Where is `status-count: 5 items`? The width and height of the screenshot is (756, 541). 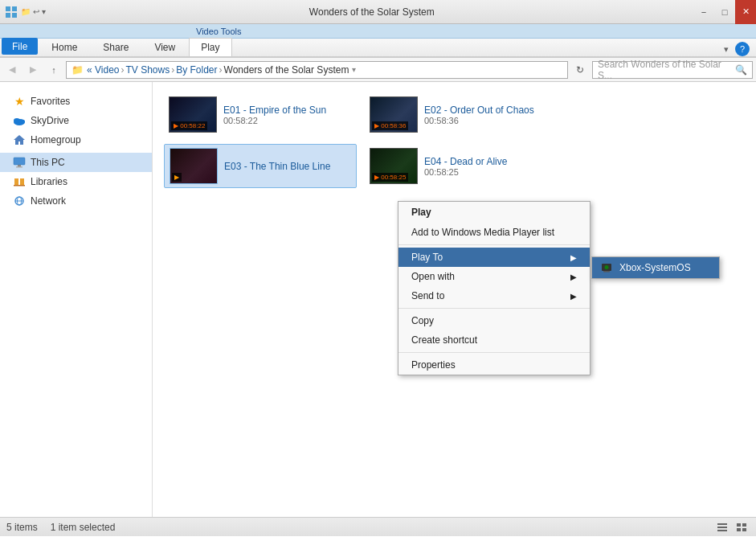 status-count: 5 items is located at coordinates (22, 527).